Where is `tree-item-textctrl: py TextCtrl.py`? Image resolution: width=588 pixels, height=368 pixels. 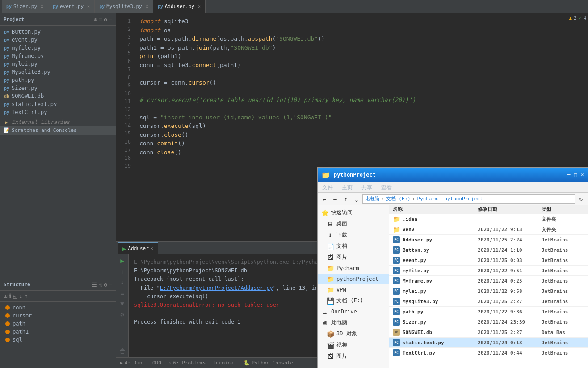
tree-item-textctrl: py TextCtrl.py is located at coordinates (58, 112).